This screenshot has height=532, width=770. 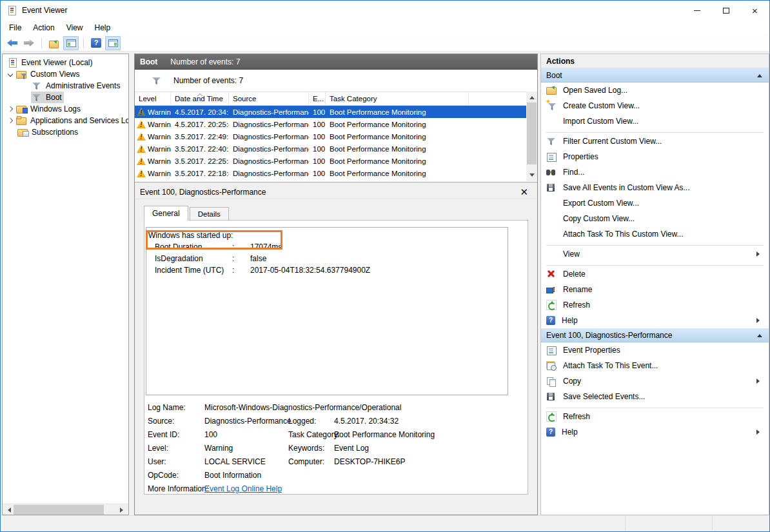 What do you see at coordinates (655, 219) in the screenshot?
I see `action-item: Copy Custom View...` at bounding box center [655, 219].